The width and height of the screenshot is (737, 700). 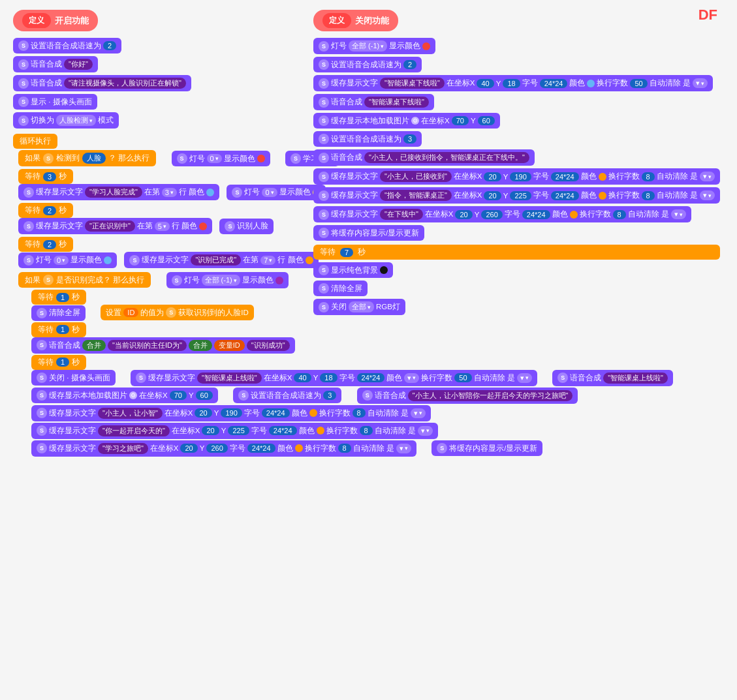 I want to click on close-def-header: 定义 关闭功能, so click(x=356, y=21).